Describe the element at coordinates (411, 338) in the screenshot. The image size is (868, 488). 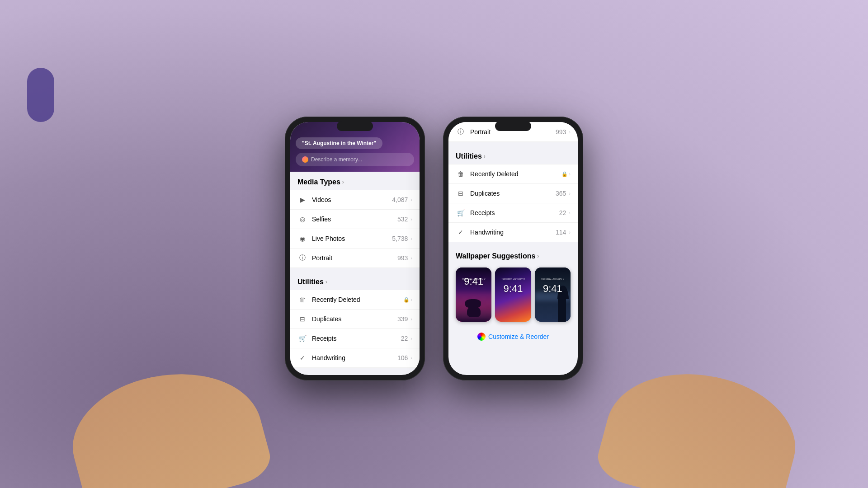
I see `receipts-chevron-left: ›` at that location.